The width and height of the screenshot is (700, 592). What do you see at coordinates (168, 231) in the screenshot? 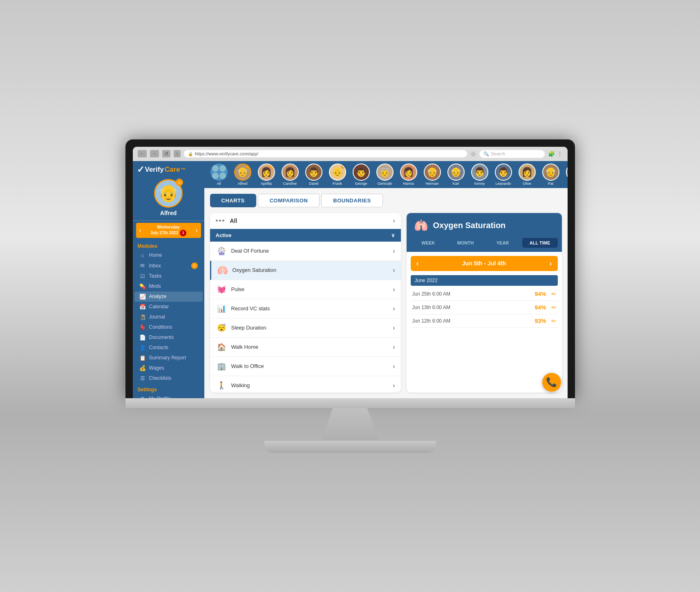
I see `date-navigator: ‹ Wednesday July 27th 2022 1 ›` at bounding box center [168, 231].